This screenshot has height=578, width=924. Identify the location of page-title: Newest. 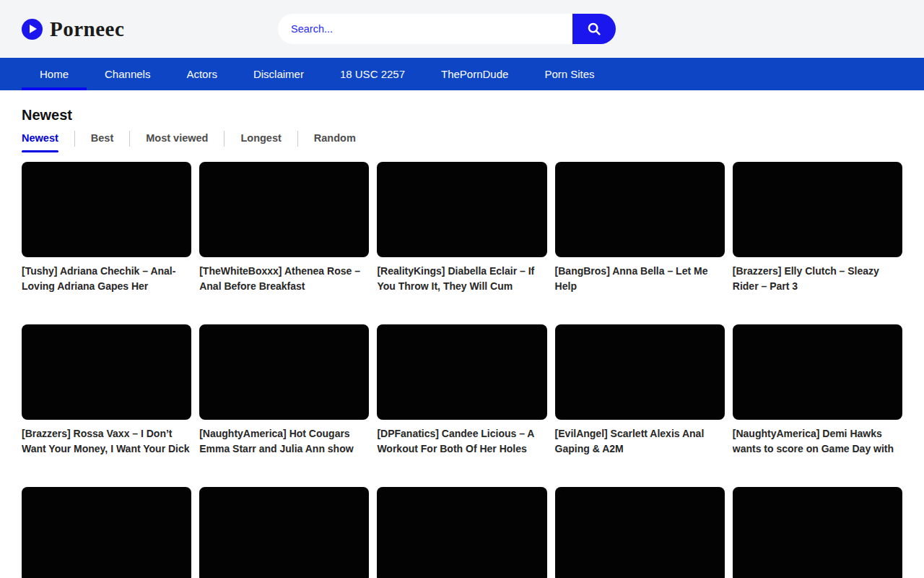
(462, 116).